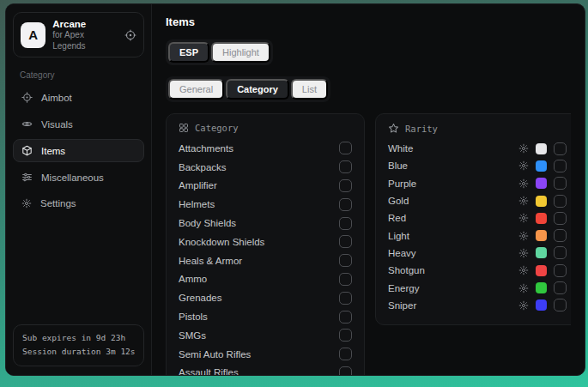 The height and width of the screenshot is (387, 588). What do you see at coordinates (79, 124) in the screenshot?
I see `sidebar-nav-item: Visuals` at bounding box center [79, 124].